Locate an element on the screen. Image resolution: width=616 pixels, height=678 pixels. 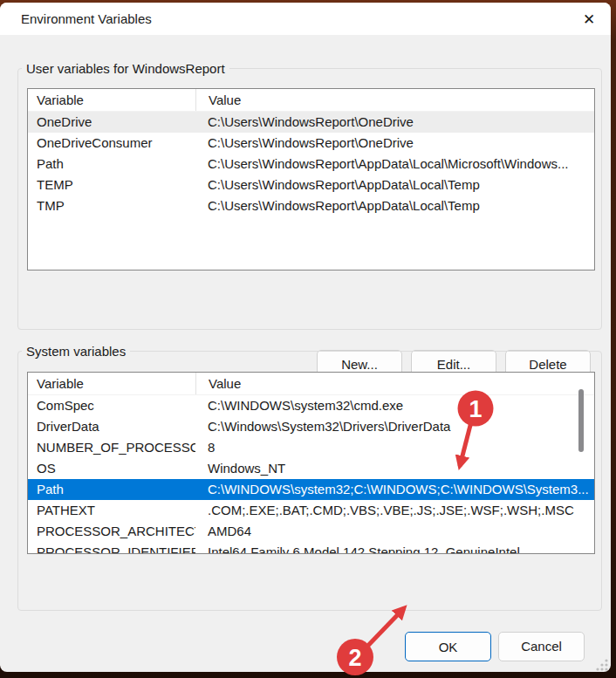
list-item-processor-identifier: PROCESSOR_IDENTIFIER Intel64 Family 6 Mo… is located at coordinates (311, 548).